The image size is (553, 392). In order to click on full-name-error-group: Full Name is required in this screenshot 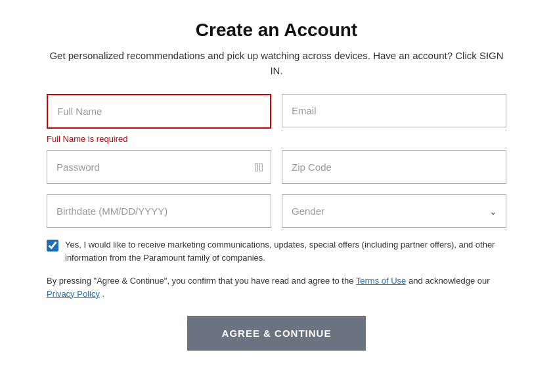, I will do `click(159, 139)`.